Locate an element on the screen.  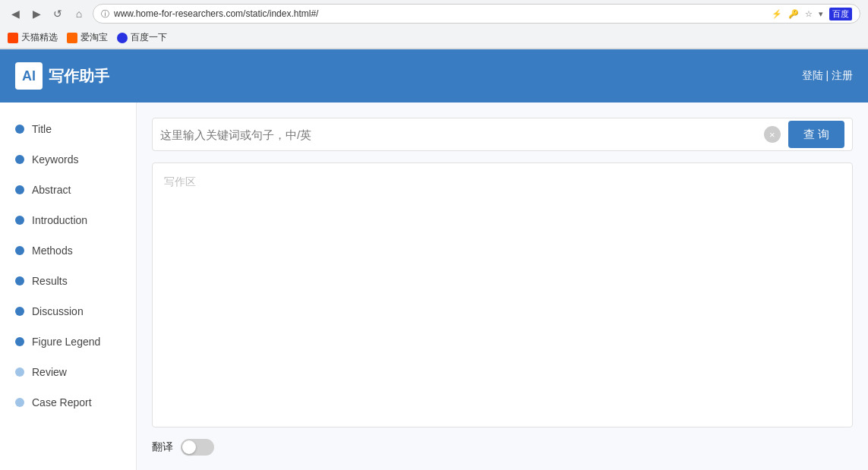
sidebar: Title Keywords Abstract Introduction Met… is located at coordinates (68, 286).